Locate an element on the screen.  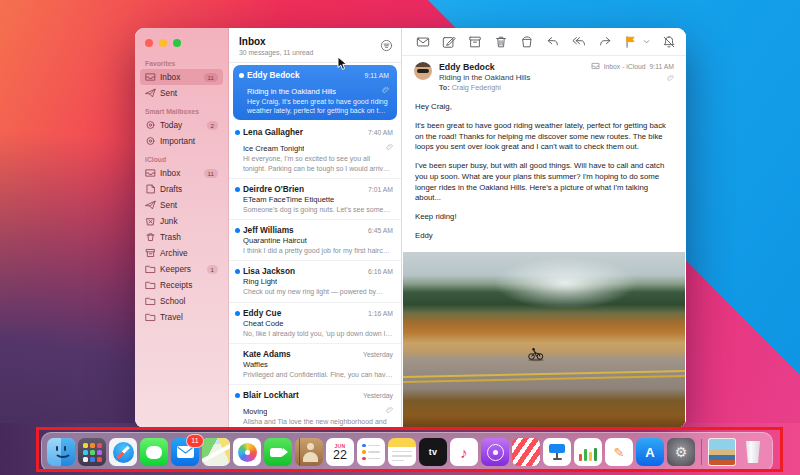
message-sender: Deirdre O'Brien is located at coordinates (304, 189).